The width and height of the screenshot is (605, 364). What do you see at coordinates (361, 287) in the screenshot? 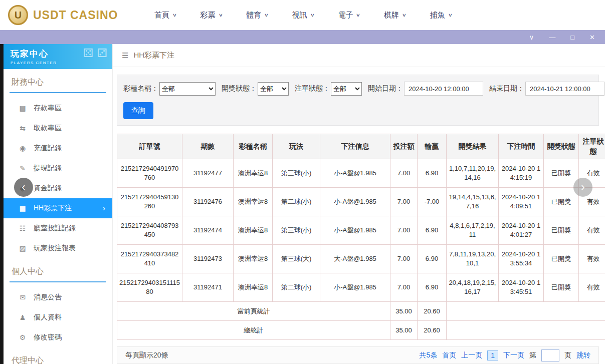
I see `table-row: 2152172940315111580 31192471 澳洲幸运8 第二球(小…` at bounding box center [361, 287].